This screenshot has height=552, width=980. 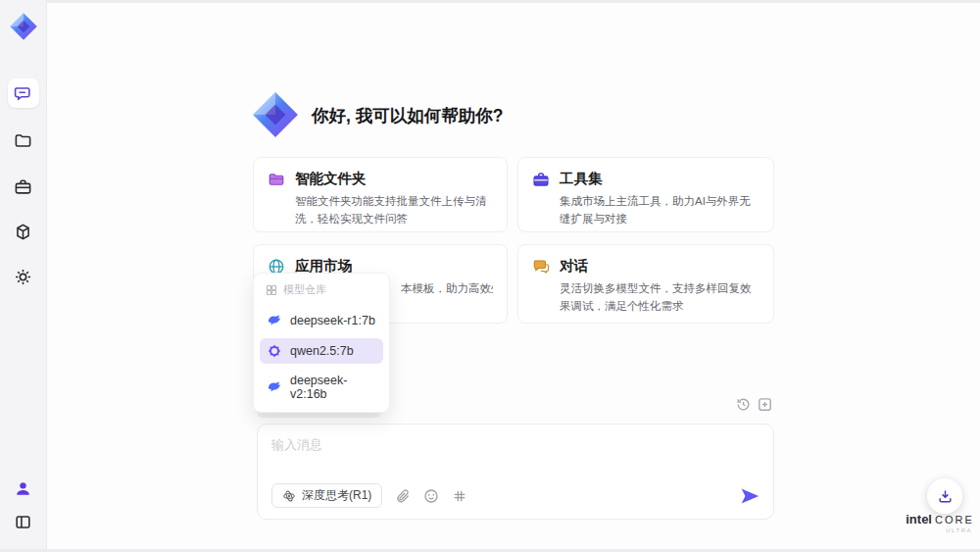 What do you see at coordinates (321, 343) in the screenshot?
I see `model-dropdown: 模型仓库 deepseek-r1:7b qwen2.5:7b deepseek-…` at bounding box center [321, 343].